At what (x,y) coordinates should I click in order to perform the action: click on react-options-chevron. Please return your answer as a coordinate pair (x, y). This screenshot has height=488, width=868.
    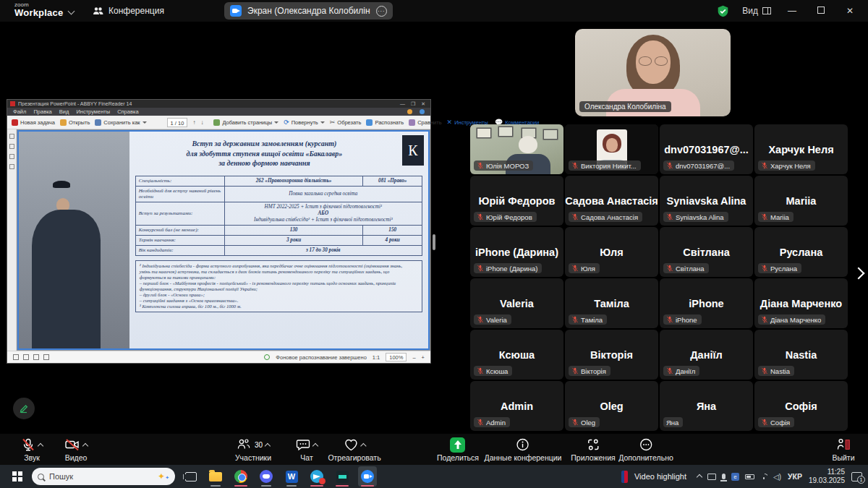
    Looking at the image, I should click on (363, 445).